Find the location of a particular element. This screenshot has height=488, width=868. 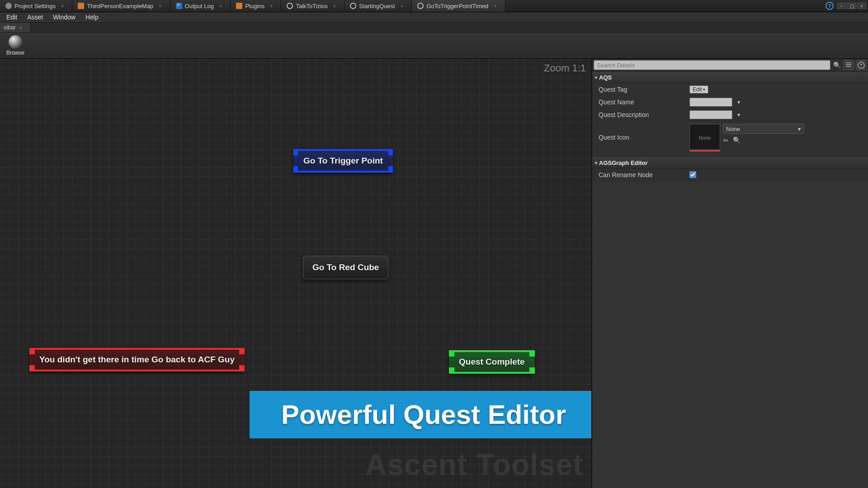

tab-startingquest: StartingQuest× is located at coordinates (378, 6).